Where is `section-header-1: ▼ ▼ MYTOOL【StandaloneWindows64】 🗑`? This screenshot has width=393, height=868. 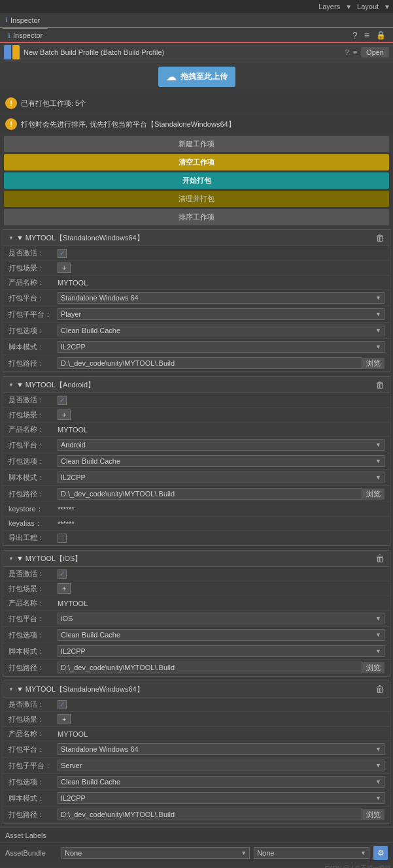
section-header-1: ▼ ▼ MYTOOL【StandaloneWindows64】 🗑 is located at coordinates (196, 238).